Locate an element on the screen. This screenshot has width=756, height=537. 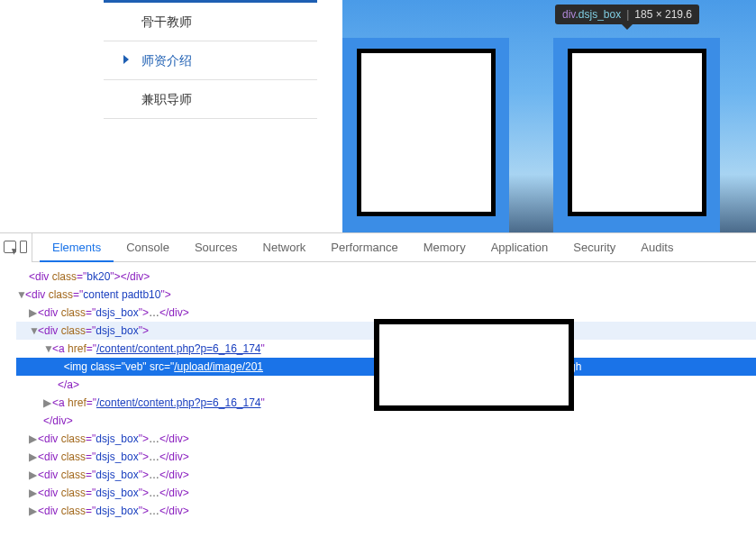
tab-security: Security is located at coordinates (595, 248).